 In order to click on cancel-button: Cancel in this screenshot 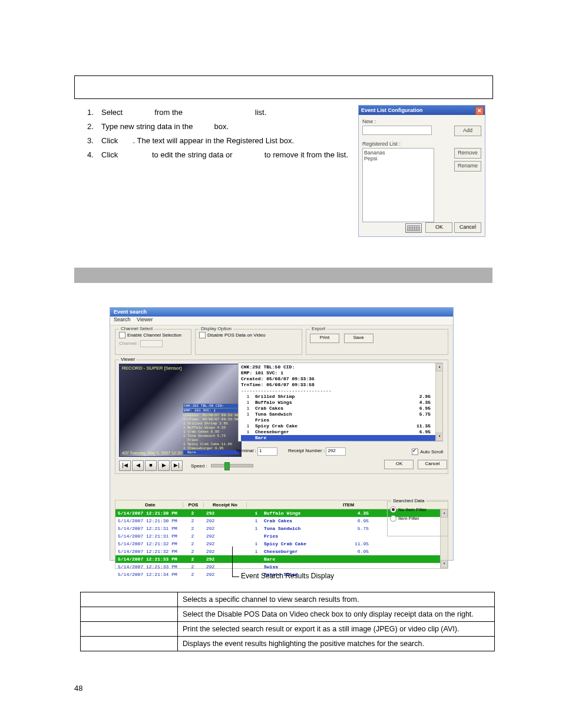, I will do `click(468, 228)`.